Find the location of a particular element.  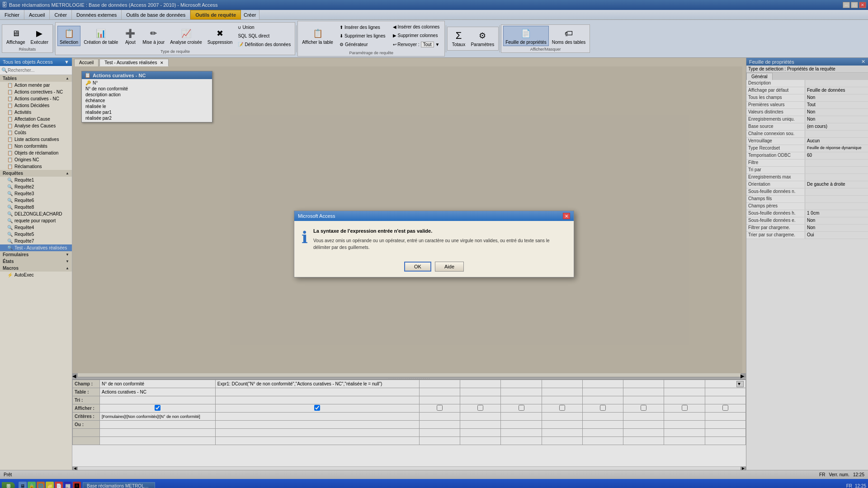

dialog-message-body: Vous avez omis un opérande ou un opérate… is located at coordinates (440, 244).